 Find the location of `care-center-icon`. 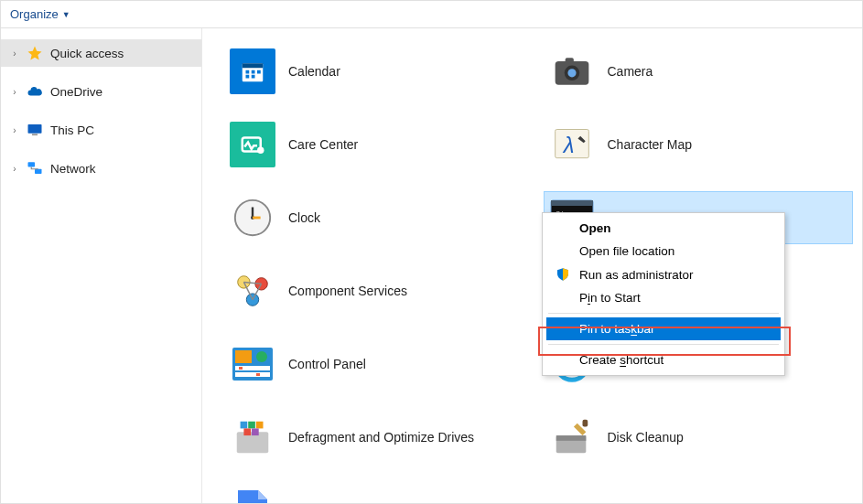

care-center-icon is located at coordinates (253, 145).